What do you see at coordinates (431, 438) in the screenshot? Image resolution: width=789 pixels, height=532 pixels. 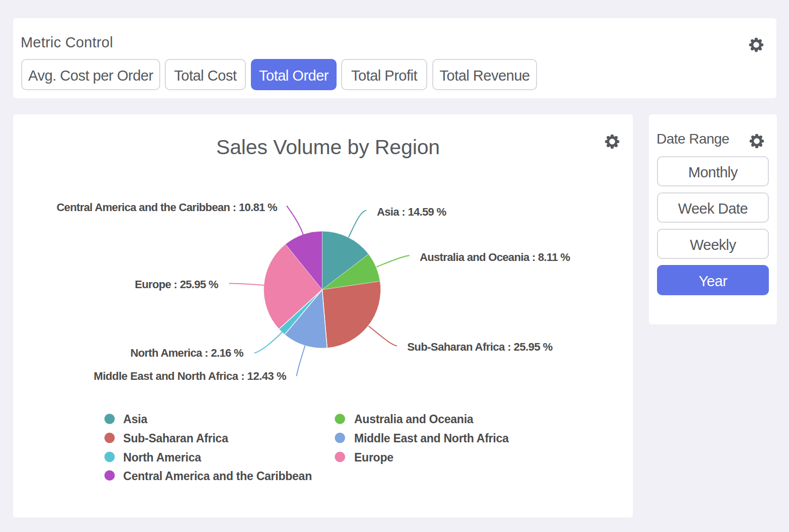 I see `svg-text: Middle East and North Africa` at bounding box center [431, 438].